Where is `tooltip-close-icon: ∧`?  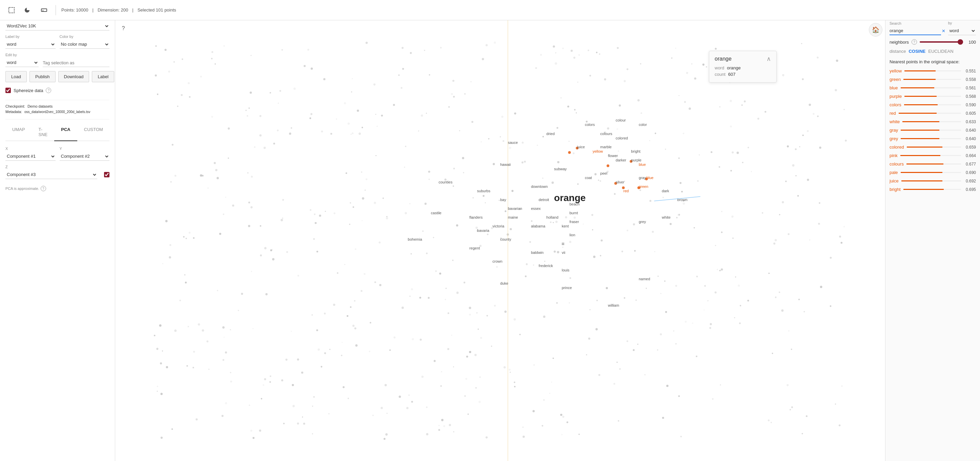 tooltip-close-icon: ∧ is located at coordinates (768, 59).